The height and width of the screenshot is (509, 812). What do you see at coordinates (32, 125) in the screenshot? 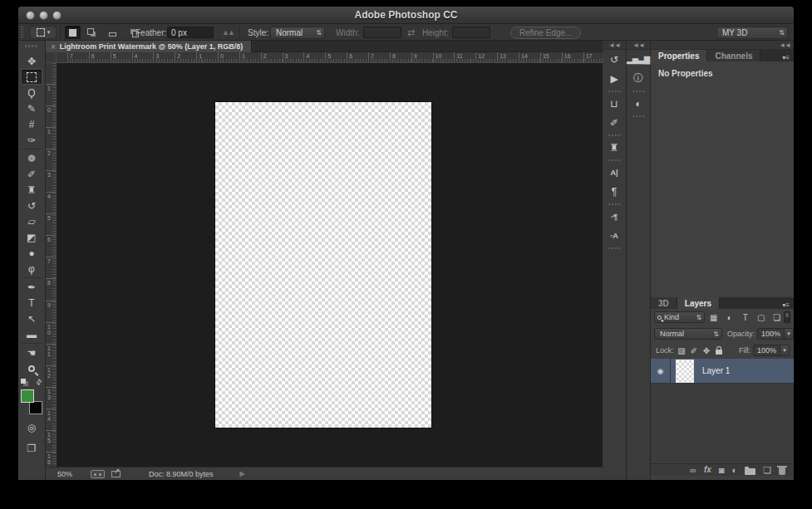
I see `crop-tool: #` at bounding box center [32, 125].